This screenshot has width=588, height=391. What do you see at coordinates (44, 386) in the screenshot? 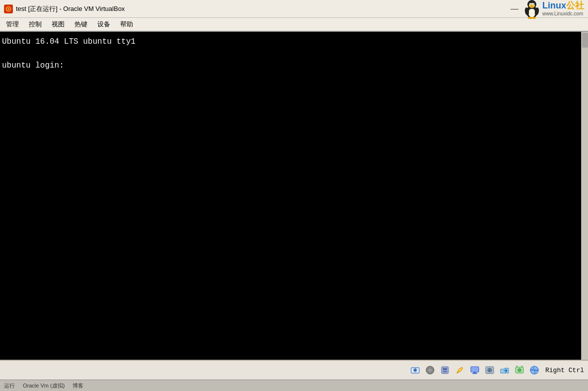
I see `taskbar-items: 运行 Oracle Vm (虚拟) 博客` at bounding box center [44, 386].